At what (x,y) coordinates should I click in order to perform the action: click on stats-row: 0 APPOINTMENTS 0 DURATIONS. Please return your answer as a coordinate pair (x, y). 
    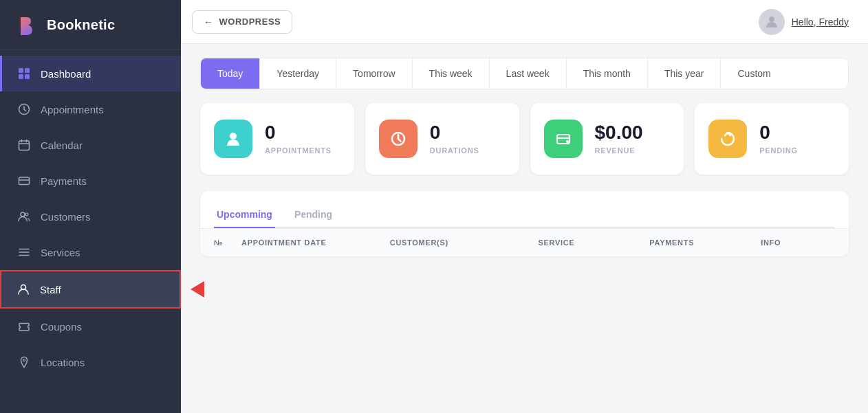
    Looking at the image, I should click on (524, 139).